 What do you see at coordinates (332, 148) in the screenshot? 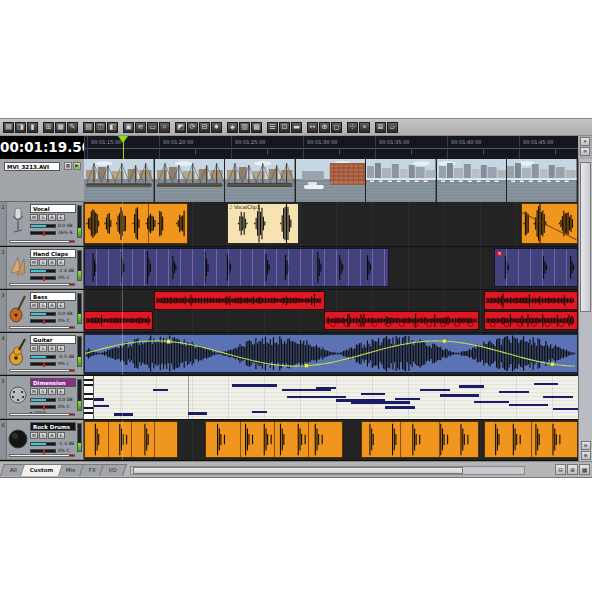
I see `timeline-ruler: 00:01:15:0000:01:20:0000:01:25:0000:01:3…` at bounding box center [332, 148].